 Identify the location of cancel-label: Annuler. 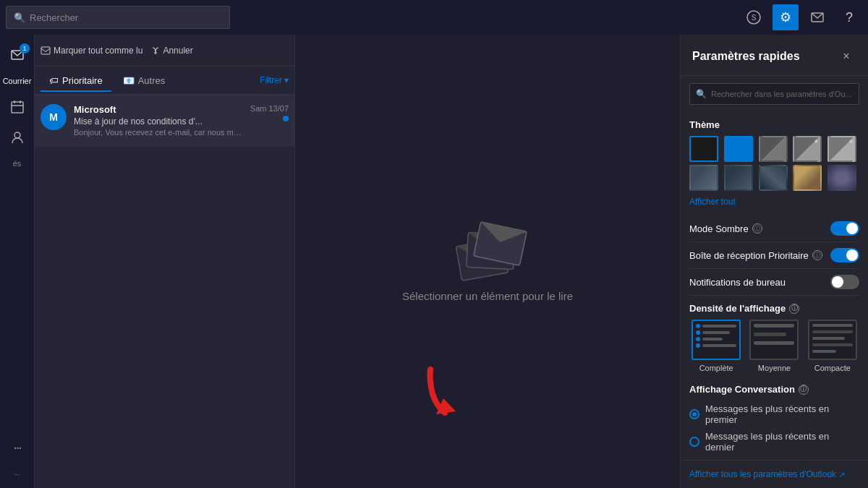
(178, 51).